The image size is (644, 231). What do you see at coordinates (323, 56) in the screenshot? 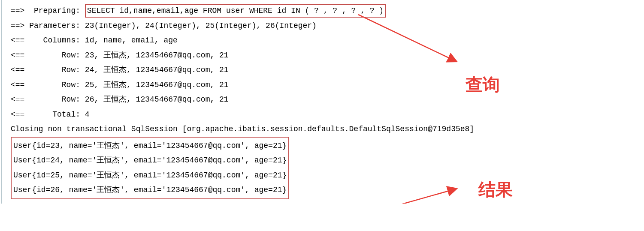
I see `log-line-row: <== Row: 23, 王恒杰, 123454667@qq.com, 21` at bounding box center [323, 56].